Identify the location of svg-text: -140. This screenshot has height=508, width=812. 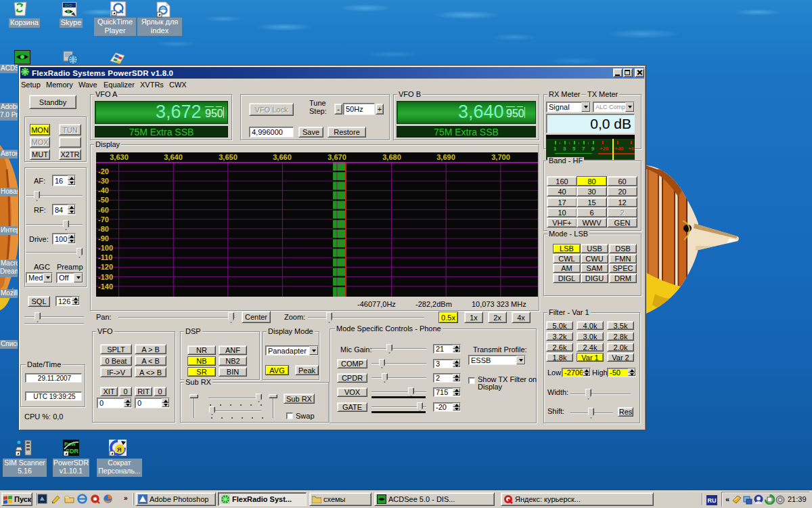
(106, 287).